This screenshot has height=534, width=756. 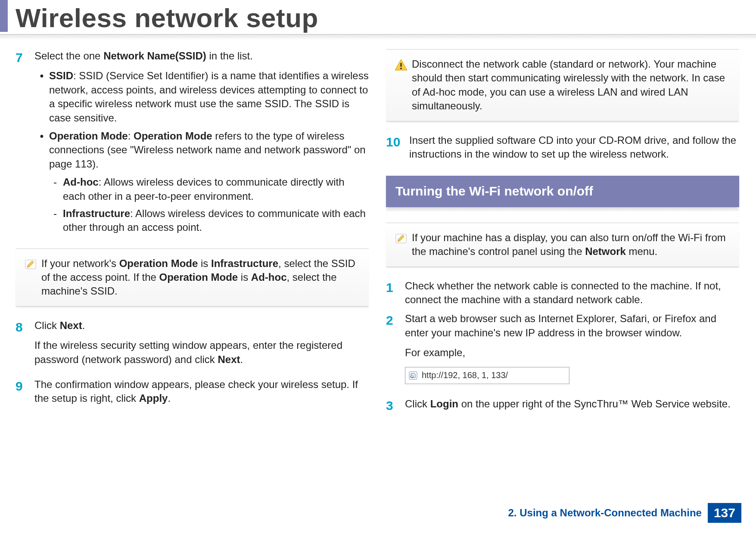 I want to click on step-2: 2 Start a web browser such as Internet E…, so click(x=563, y=351).